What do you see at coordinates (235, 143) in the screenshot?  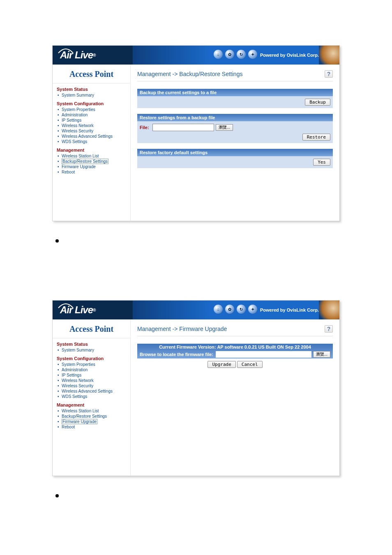 I see `content-area: Management -> Backup/Restore Settings ? …` at bounding box center [235, 143].